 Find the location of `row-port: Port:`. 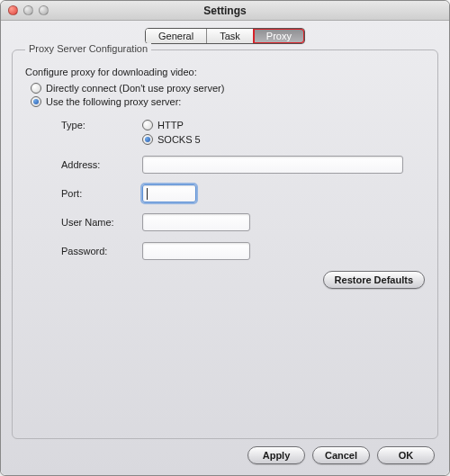

row-port: Port: is located at coordinates (243, 193).